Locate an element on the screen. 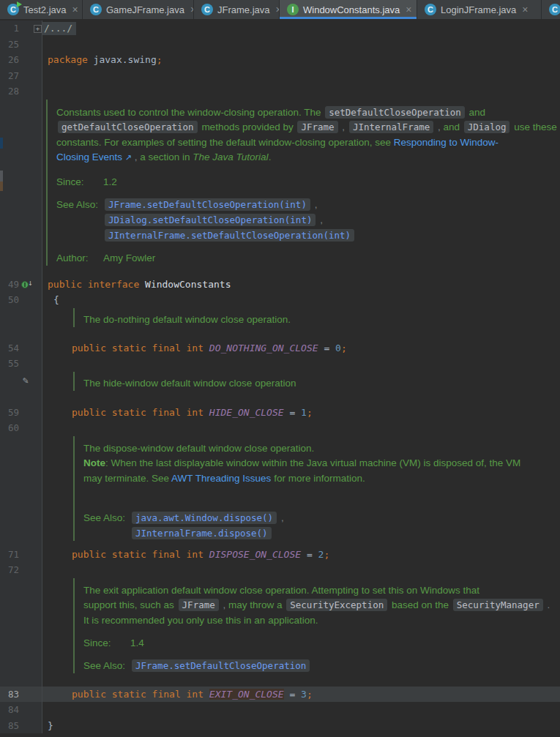 Image resolution: width=560 pixels, height=737 pixels. type-name: WindowConstants is located at coordinates (187, 284).